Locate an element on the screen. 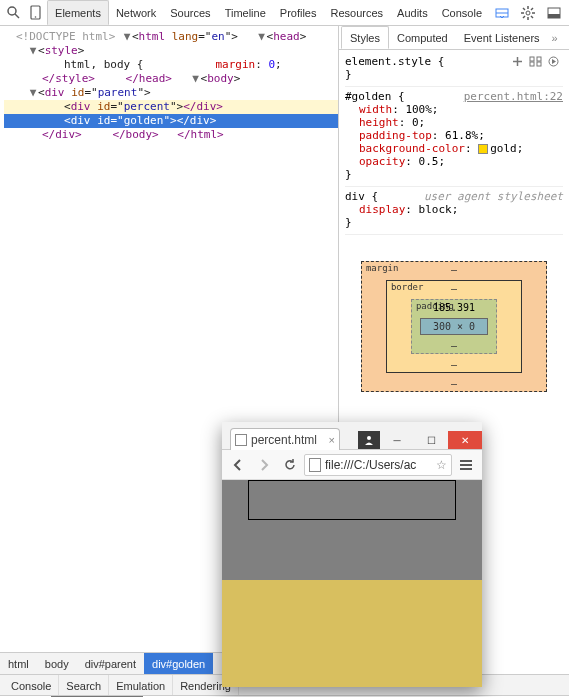 This screenshot has width=569, height=697. css-declaration: margin: 0; is located at coordinates (212, 64).